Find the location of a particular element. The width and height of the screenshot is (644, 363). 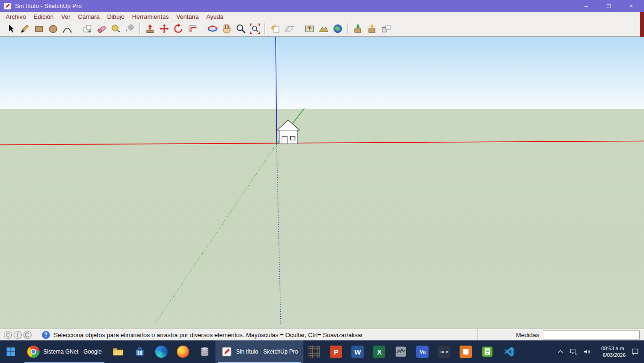

measurements-input is located at coordinates (591, 335).